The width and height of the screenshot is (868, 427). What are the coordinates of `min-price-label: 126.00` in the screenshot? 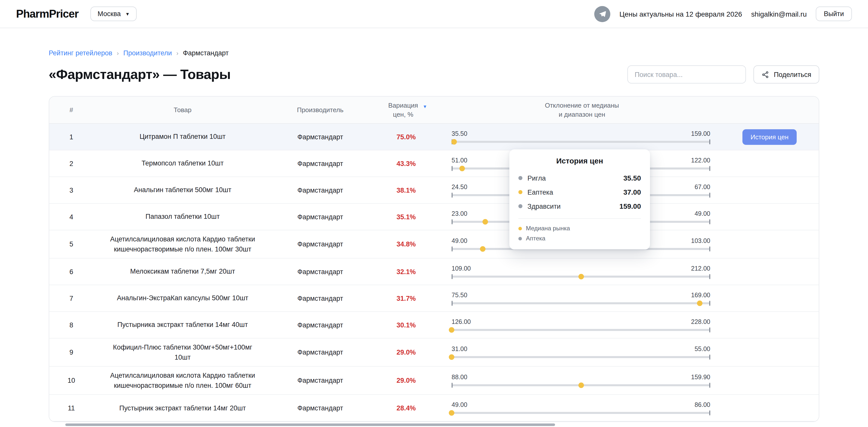 It's located at (461, 322).